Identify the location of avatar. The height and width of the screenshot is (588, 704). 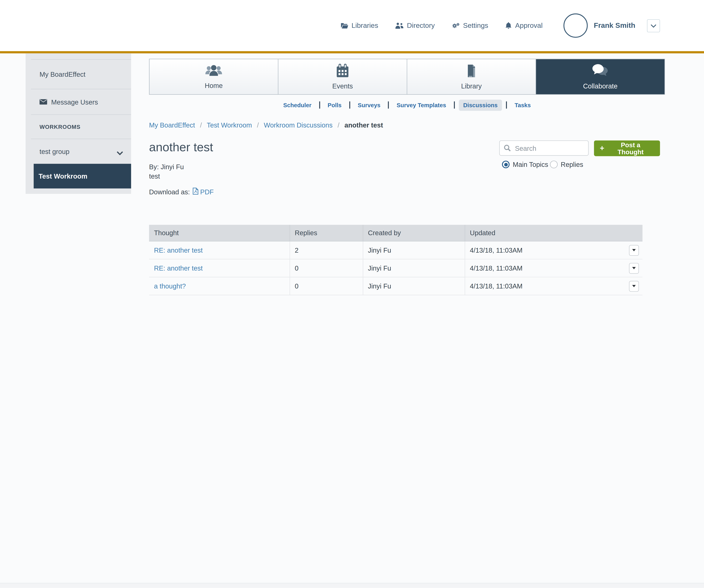
(575, 25).